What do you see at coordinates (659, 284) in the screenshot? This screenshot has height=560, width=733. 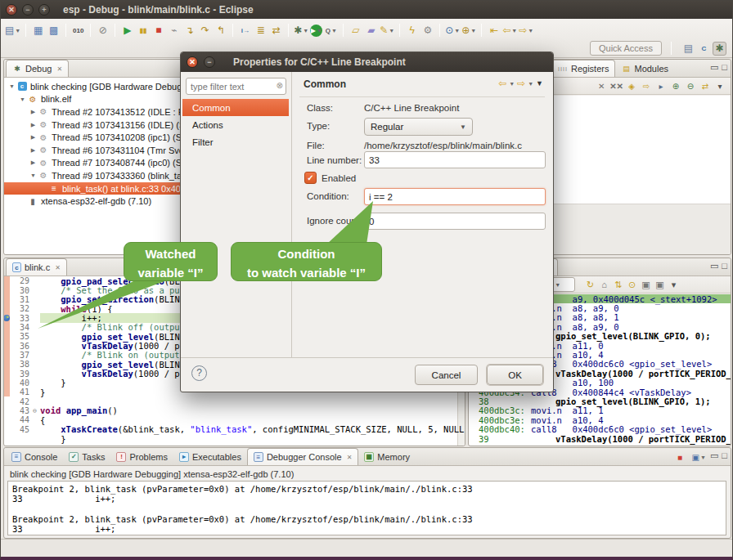 I see `pin-icon: ▣` at bounding box center [659, 284].